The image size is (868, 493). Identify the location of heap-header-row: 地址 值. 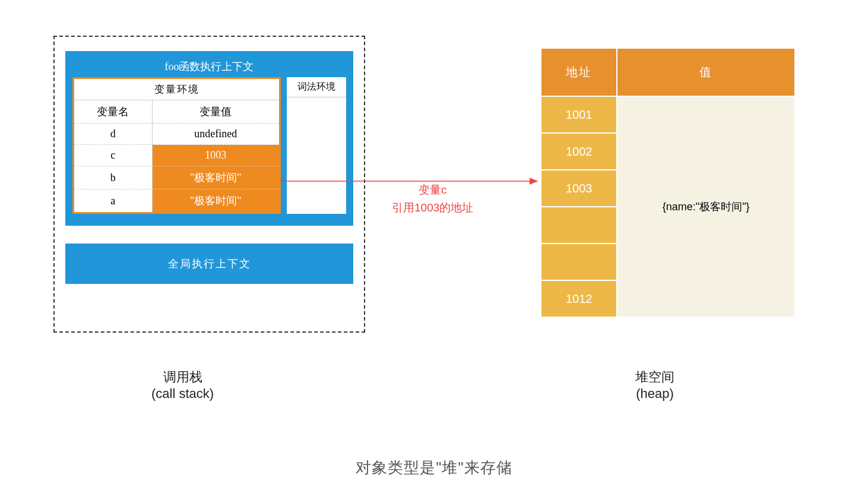
(668, 72).